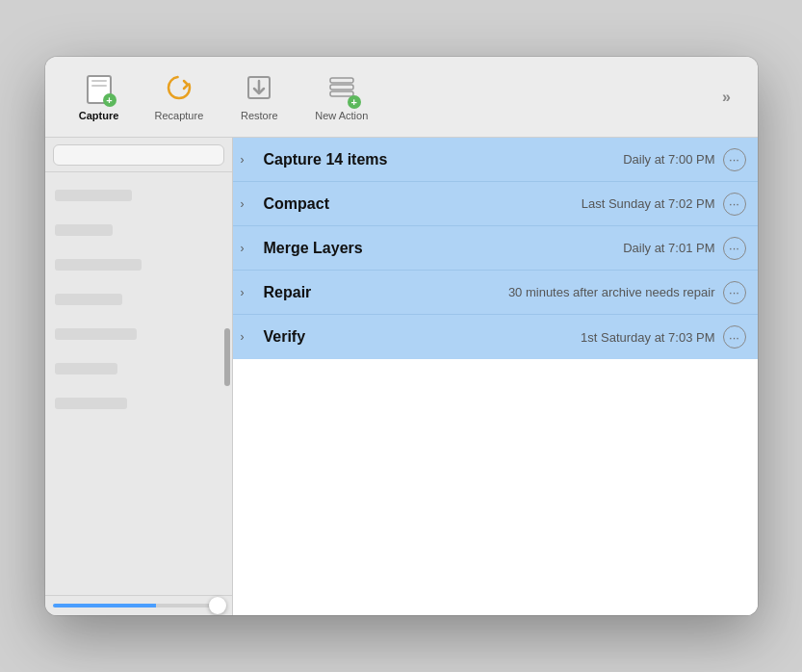 The image size is (802, 672). Describe the element at coordinates (495, 248) in the screenshot. I see `schedule-row-merge: › Merge Layers Daily at 7:01 PM ···` at that location.